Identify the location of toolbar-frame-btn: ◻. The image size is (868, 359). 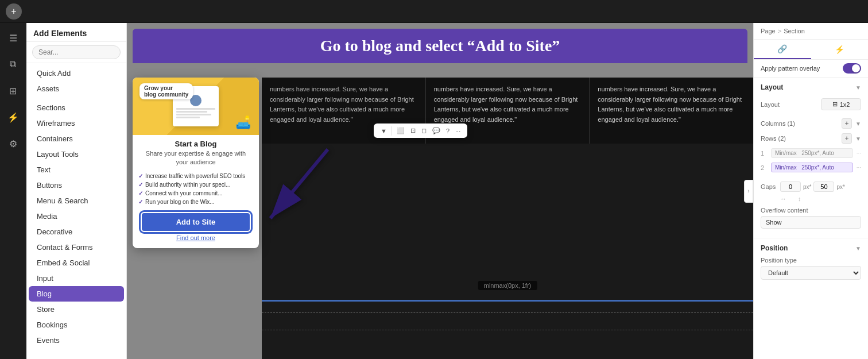
(424, 131).